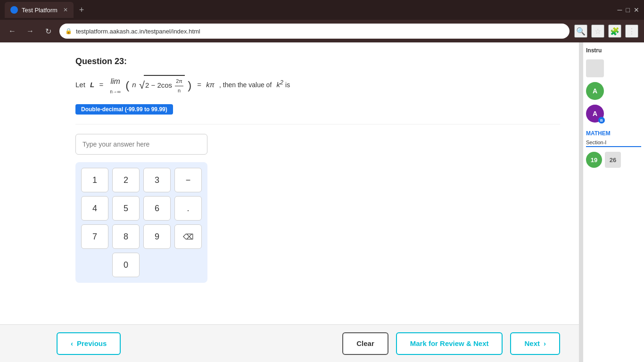 The height and width of the screenshot is (362, 644). I want to click on key-8: 8, so click(126, 237).